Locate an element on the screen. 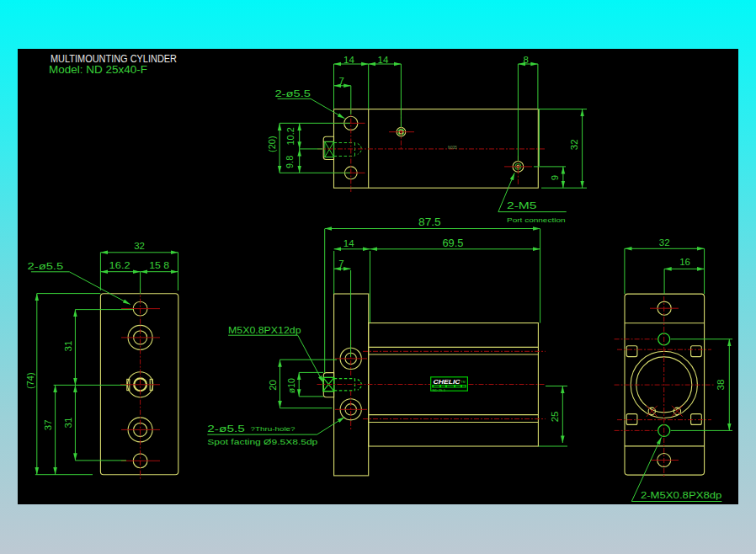 The image size is (756, 554). svg-text: (20) is located at coordinates (272, 144).